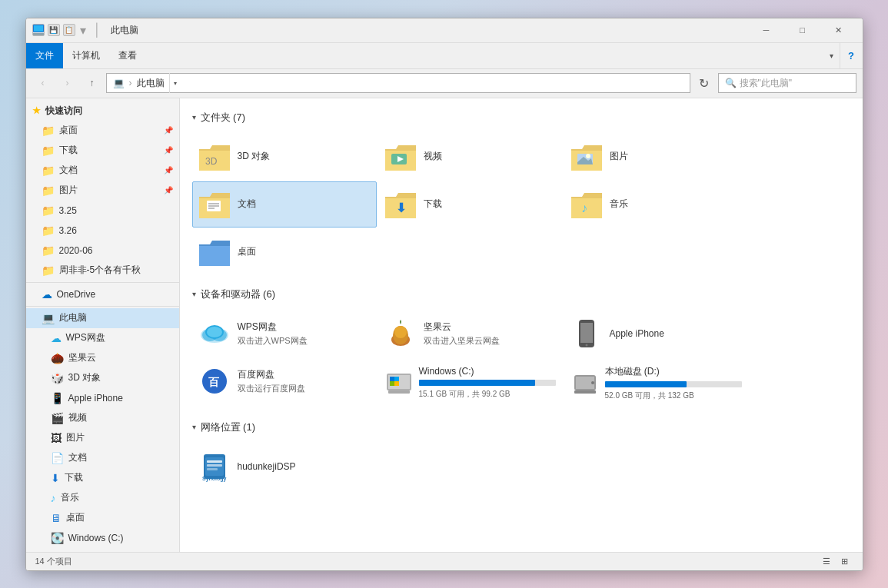 Image resolution: width=888 pixels, height=588 pixels. I want to click on sidebar-item-documents: 📁 文档 📌, so click(103, 171).